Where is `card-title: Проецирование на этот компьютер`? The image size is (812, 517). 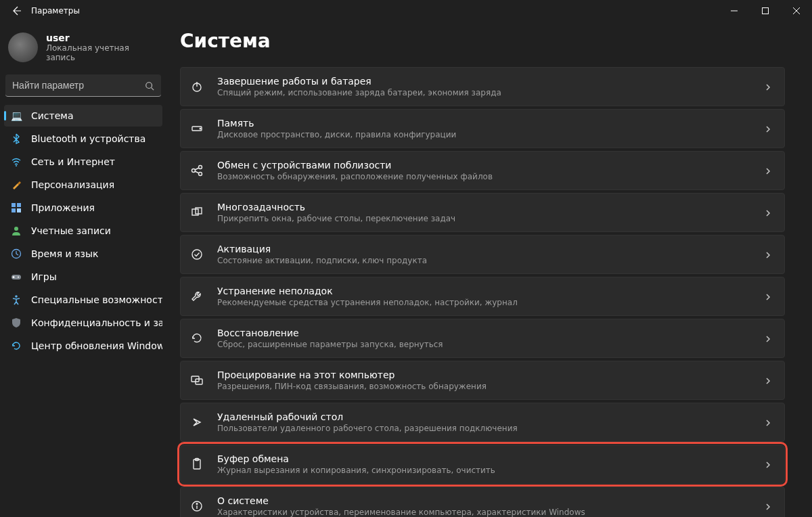 card-title: Проецирование на этот компьютер is located at coordinates (484, 375).